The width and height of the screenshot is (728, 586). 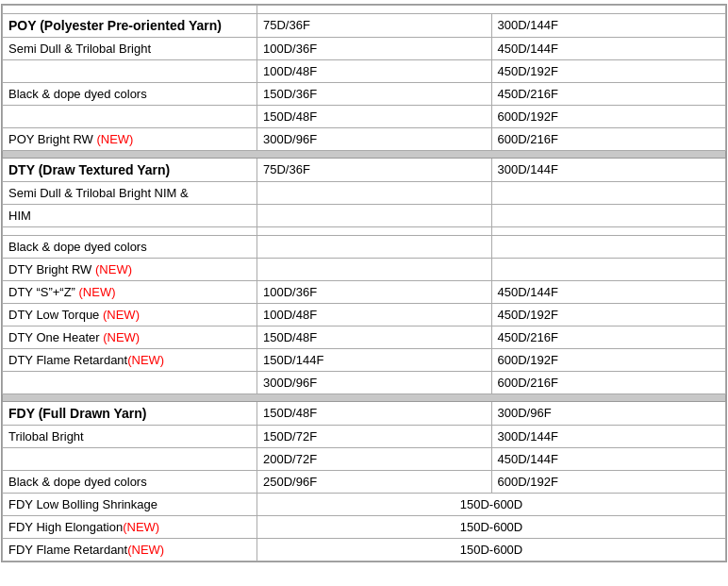 I want to click on dty-product: DTY Low Torque (NEW), so click(x=130, y=315).